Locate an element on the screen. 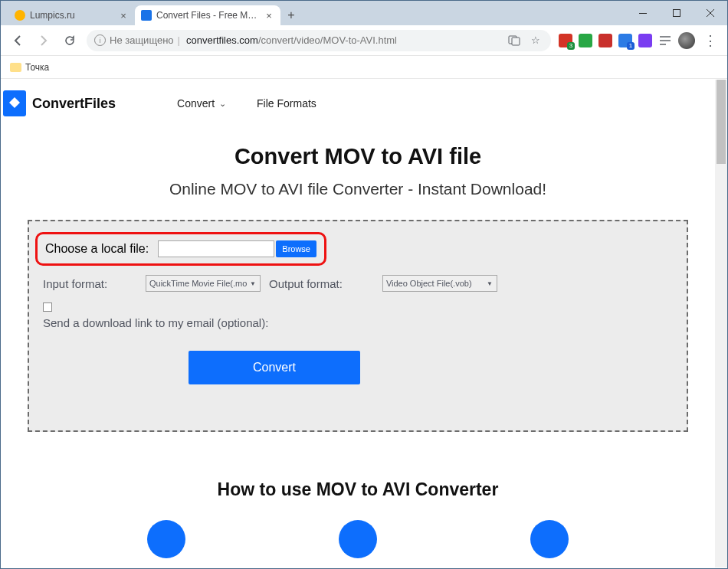 This screenshot has height=569, width=728. bookmark-label: Точка is located at coordinates (37, 67).